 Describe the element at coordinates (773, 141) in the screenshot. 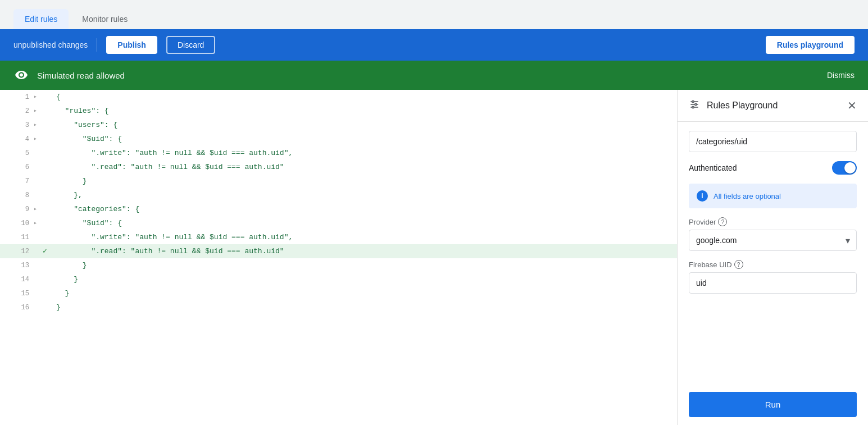

I see `path-input` at that location.